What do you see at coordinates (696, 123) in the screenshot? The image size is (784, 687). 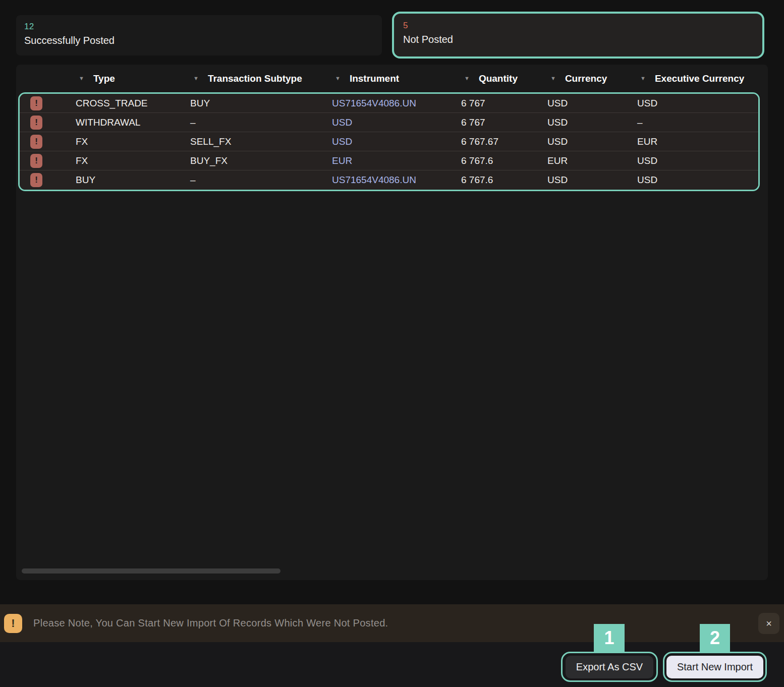 I see `cell-executive-currency: –` at bounding box center [696, 123].